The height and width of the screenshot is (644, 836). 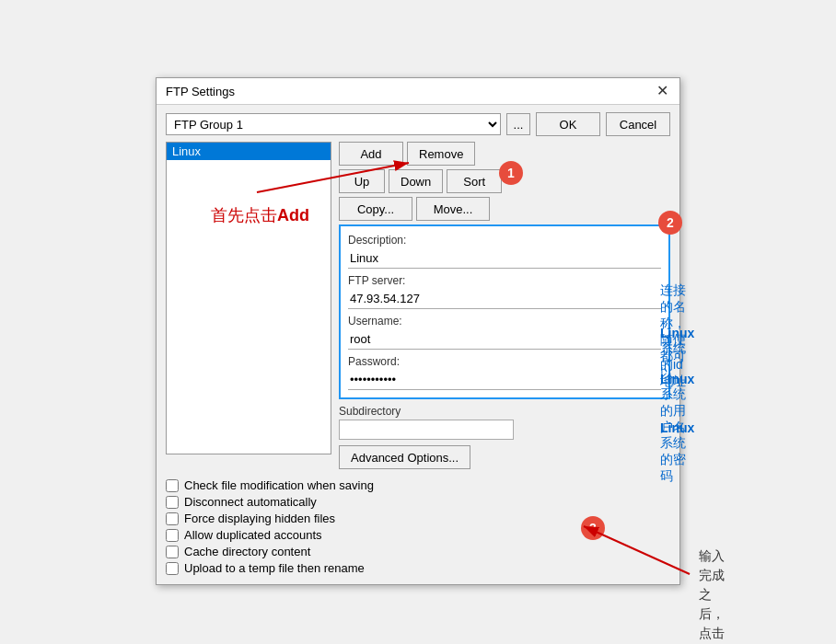 What do you see at coordinates (505, 380) in the screenshot?
I see `password-input` at bounding box center [505, 380].